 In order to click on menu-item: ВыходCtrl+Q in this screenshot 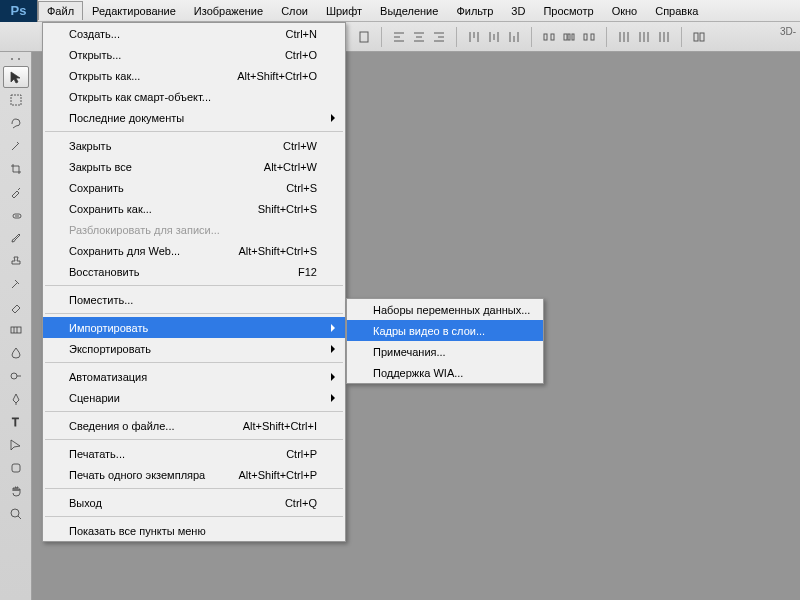, I will do `click(194, 502)`.